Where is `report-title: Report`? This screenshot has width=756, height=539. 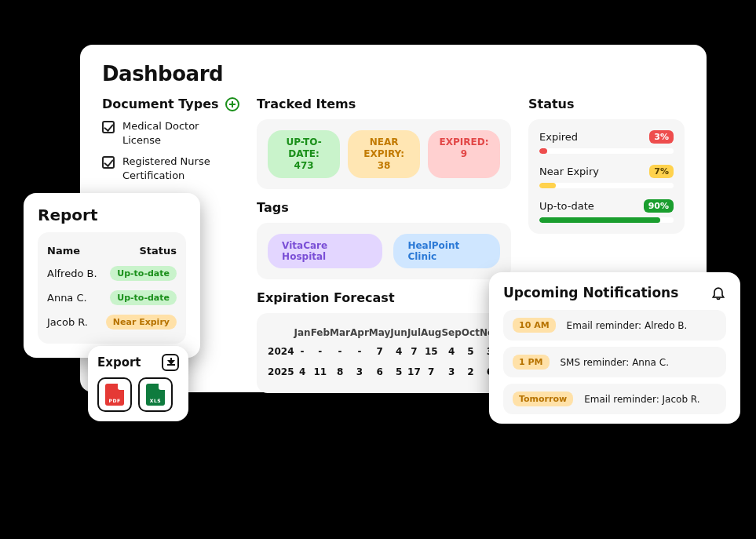
report-title: Report is located at coordinates (111, 215).